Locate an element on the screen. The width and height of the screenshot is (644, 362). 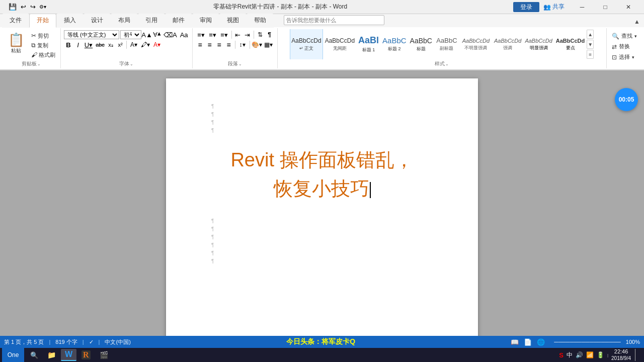
italic-button: I is located at coordinates (78, 45).